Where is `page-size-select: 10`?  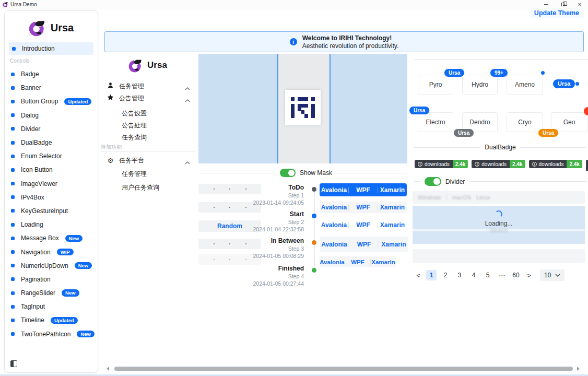 page-size-select: 10 is located at coordinates (552, 275).